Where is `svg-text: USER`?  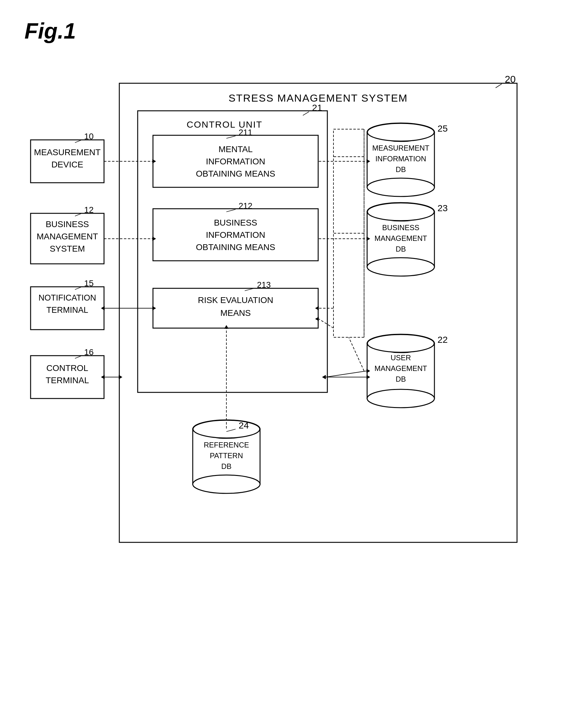 svg-text: USER is located at coordinates (401, 358).